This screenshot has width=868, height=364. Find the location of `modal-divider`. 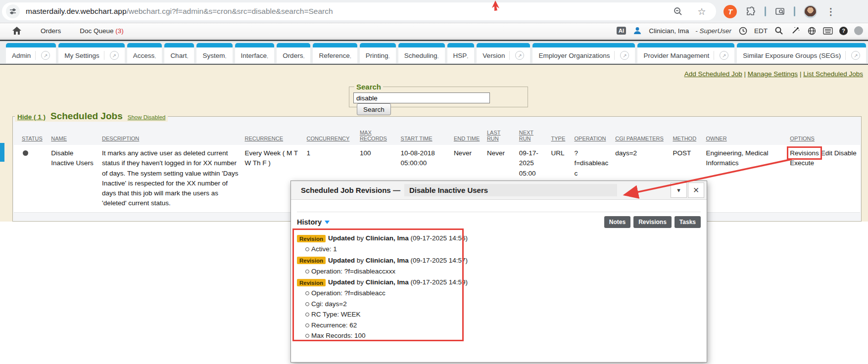

modal-divider is located at coordinates (499, 212).